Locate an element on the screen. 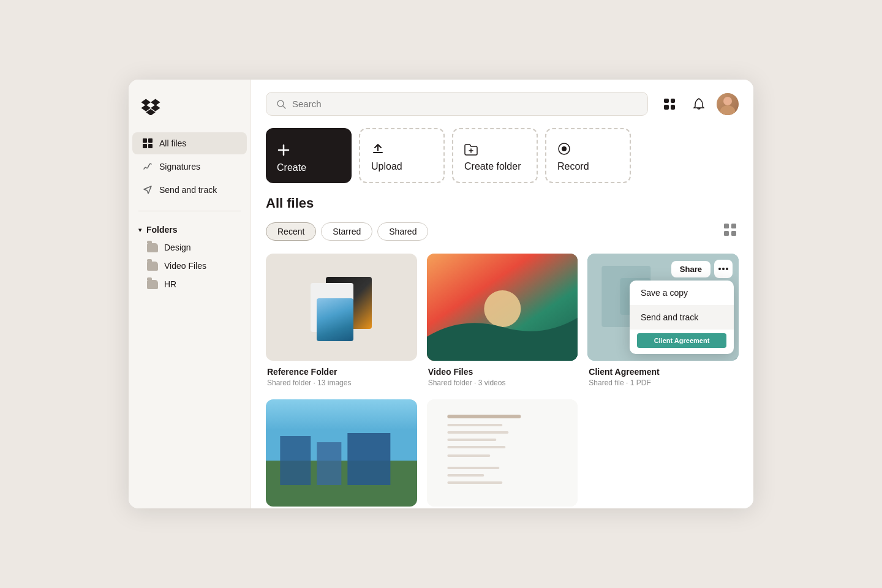 The width and height of the screenshot is (882, 588). file-meta-reference: Shared folder · 13 images is located at coordinates (342, 383).